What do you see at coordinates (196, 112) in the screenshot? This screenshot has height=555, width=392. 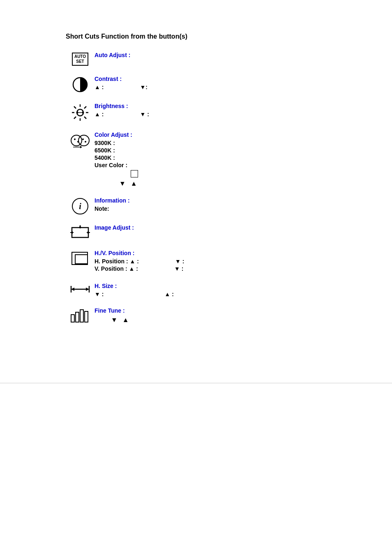 I see `brightness-item: Brightness : ▲ : ▼ :` at bounding box center [196, 112].